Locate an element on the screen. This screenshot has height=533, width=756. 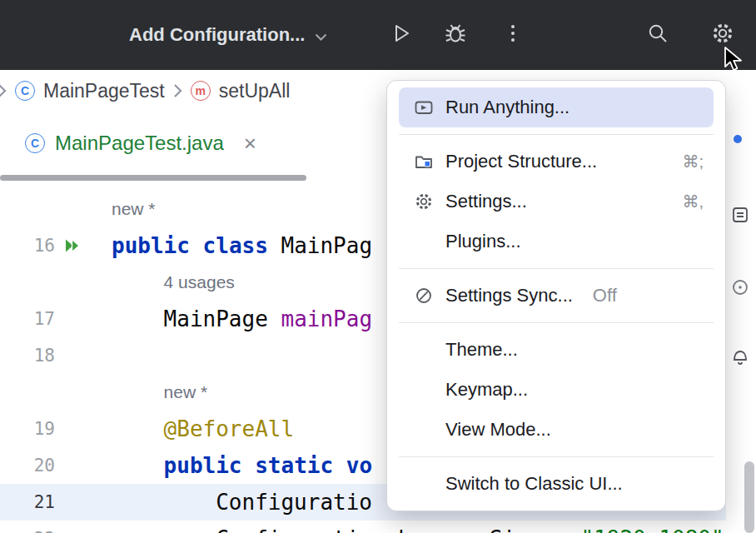
project-structure-icon is located at coordinates (424, 162).